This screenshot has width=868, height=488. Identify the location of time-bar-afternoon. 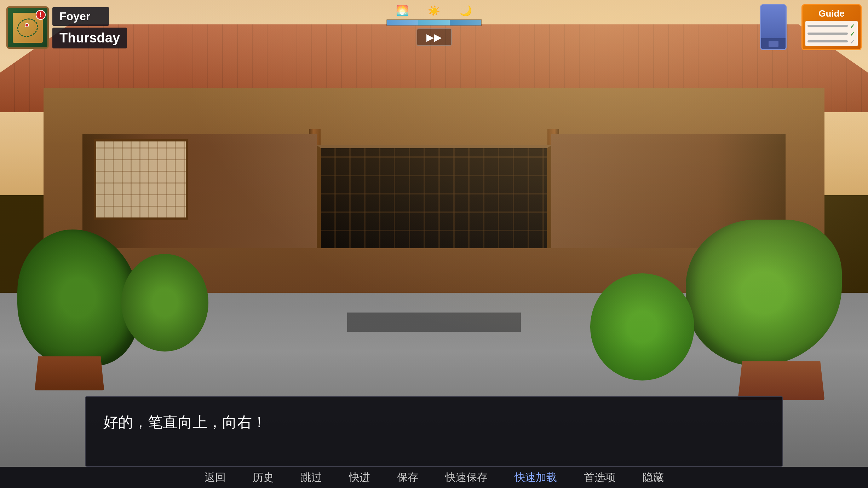
(434, 23).